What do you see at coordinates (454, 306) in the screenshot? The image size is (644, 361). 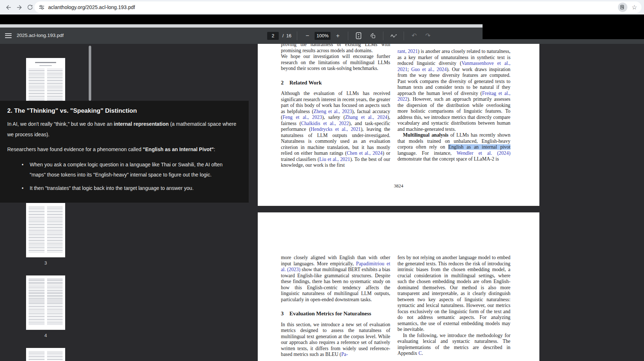 I see `page3-right-column: fers by not relying on another language …` at bounding box center [454, 306].